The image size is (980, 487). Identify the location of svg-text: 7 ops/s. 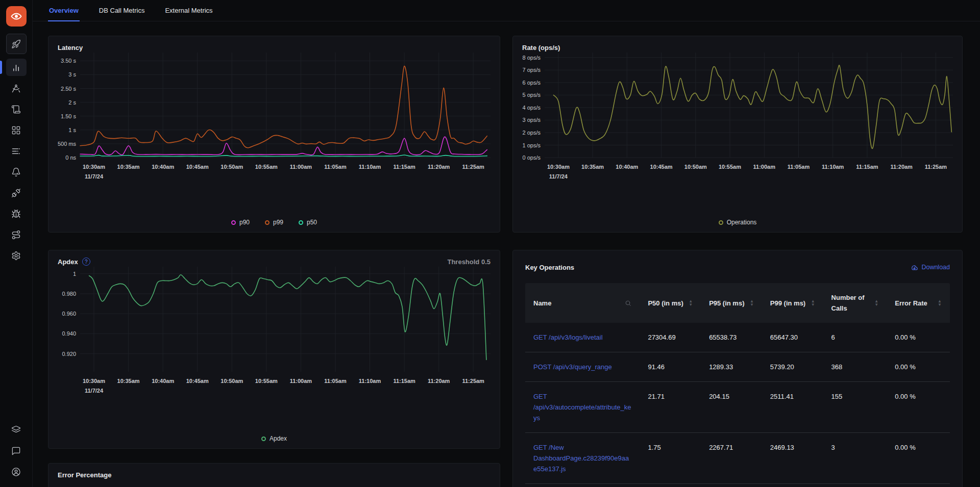
(532, 70).